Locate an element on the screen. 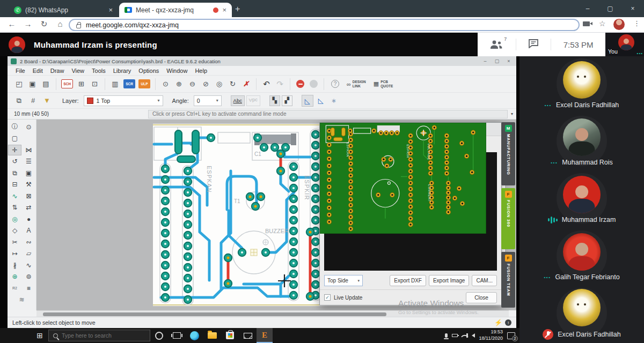 This screenshot has width=644, height=343. open-board-icon: ⊞ is located at coordinates (82, 84).